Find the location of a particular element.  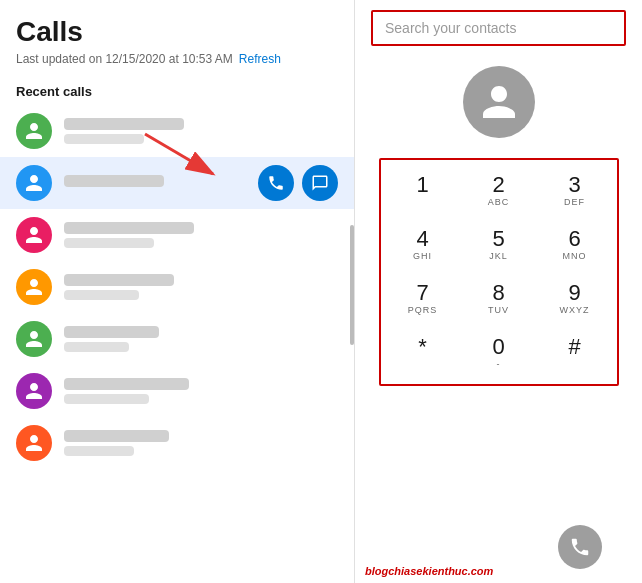

page-title: Calls is located at coordinates (177, 32).